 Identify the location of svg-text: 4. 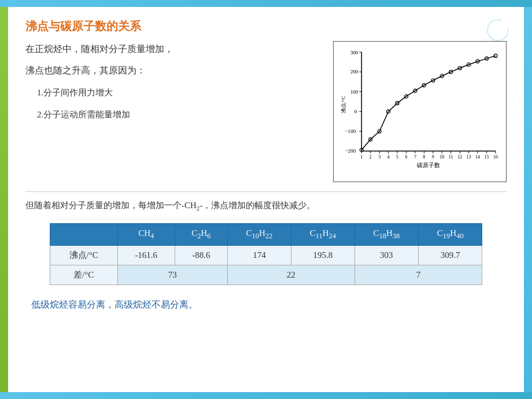
(389, 157).